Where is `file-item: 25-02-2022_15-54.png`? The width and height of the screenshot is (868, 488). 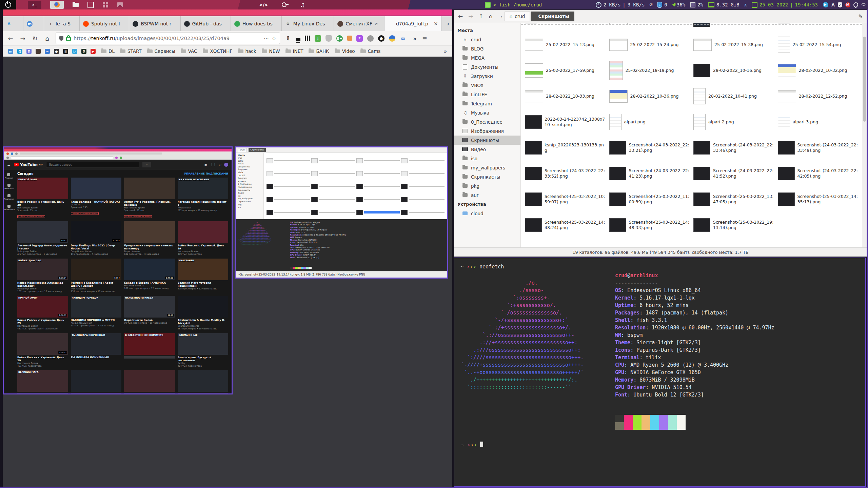
file-item: 25-02-2022_15-54.png is located at coordinates (818, 45).